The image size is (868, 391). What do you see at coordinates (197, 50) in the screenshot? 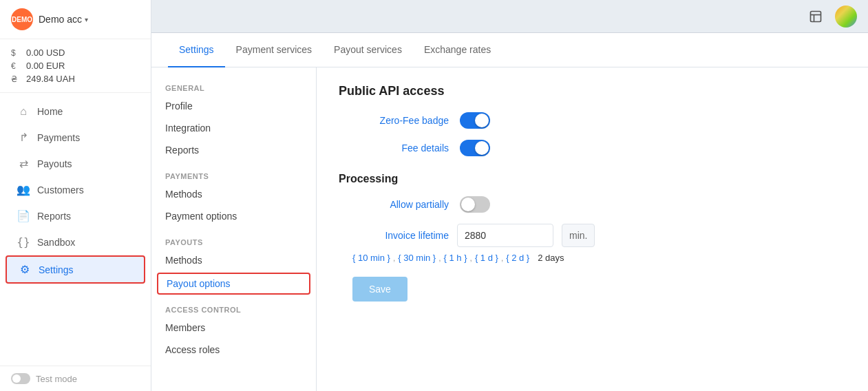
I see `tab-settings: Settings` at bounding box center [197, 50].